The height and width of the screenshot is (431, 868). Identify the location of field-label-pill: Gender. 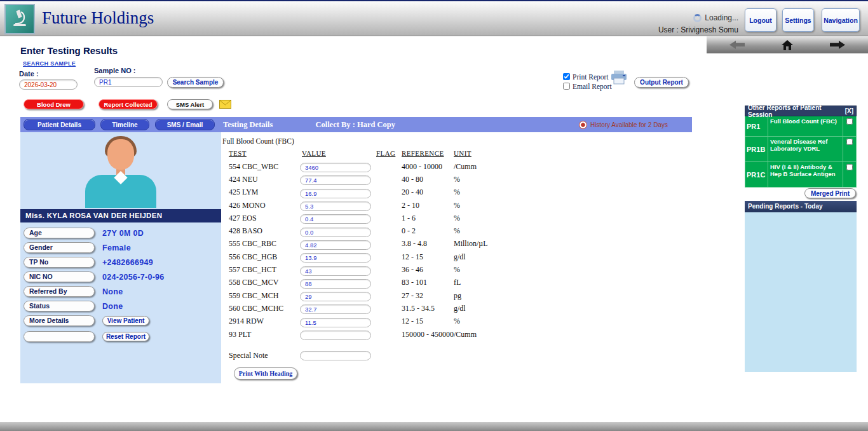
(59, 248).